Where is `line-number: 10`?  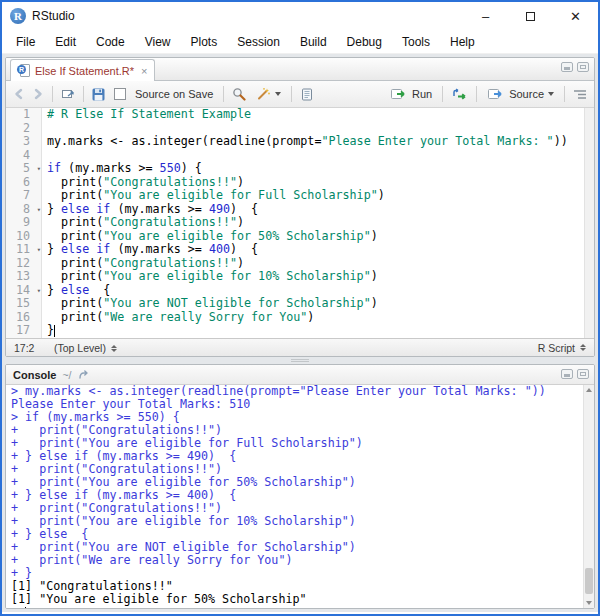
line-number: 10 is located at coordinates (24, 237).